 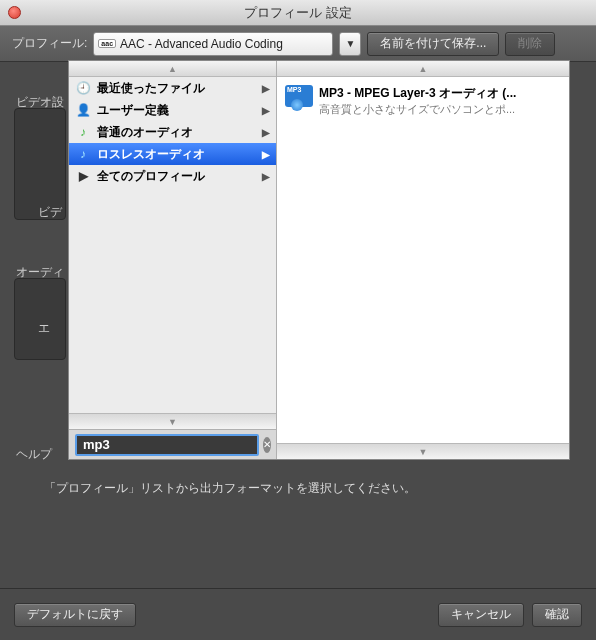 What do you see at coordinates (230, 488) in the screenshot?
I see `instruction-text: 「プロフィール」リストから出力フォーマットを選択してください。` at bounding box center [230, 488].